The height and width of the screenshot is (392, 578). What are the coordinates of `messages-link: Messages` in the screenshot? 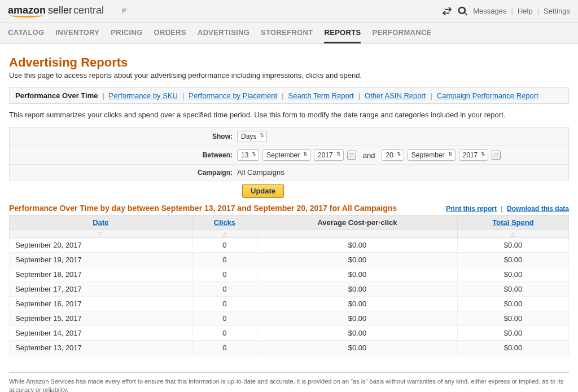 It's located at (490, 11).